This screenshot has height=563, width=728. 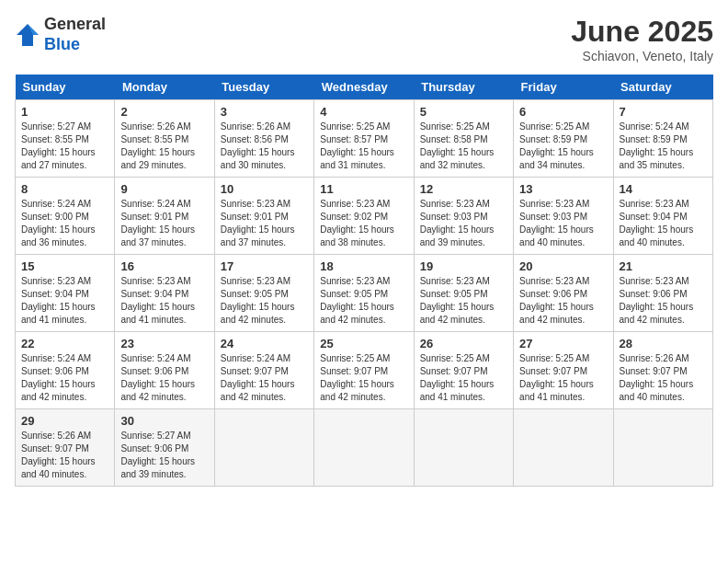 I want to click on day-number: 5, so click(x=463, y=112).